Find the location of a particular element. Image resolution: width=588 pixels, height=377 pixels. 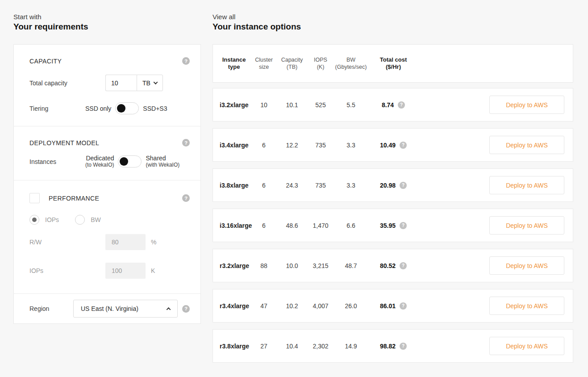

cluster-size: 10 is located at coordinates (264, 105).